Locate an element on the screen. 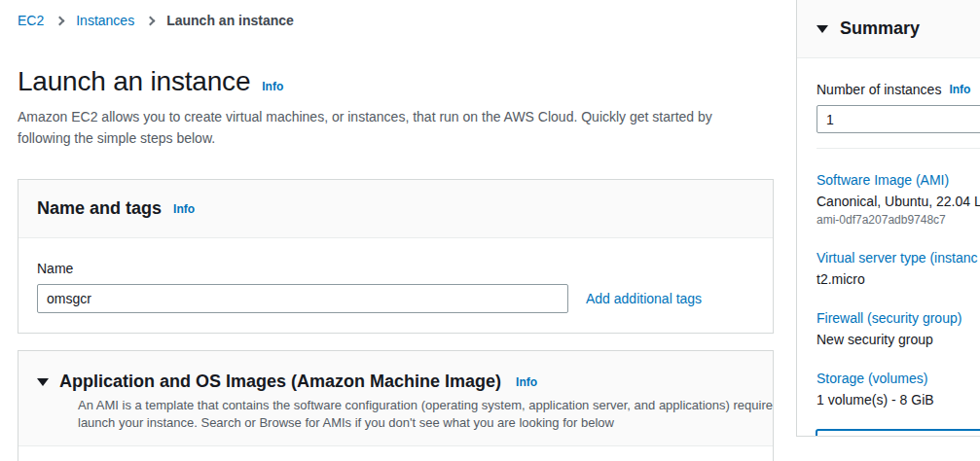 This screenshot has height=461, width=980. ami-description-line: launch your instance. Search or Browse f… is located at coordinates (346, 422).